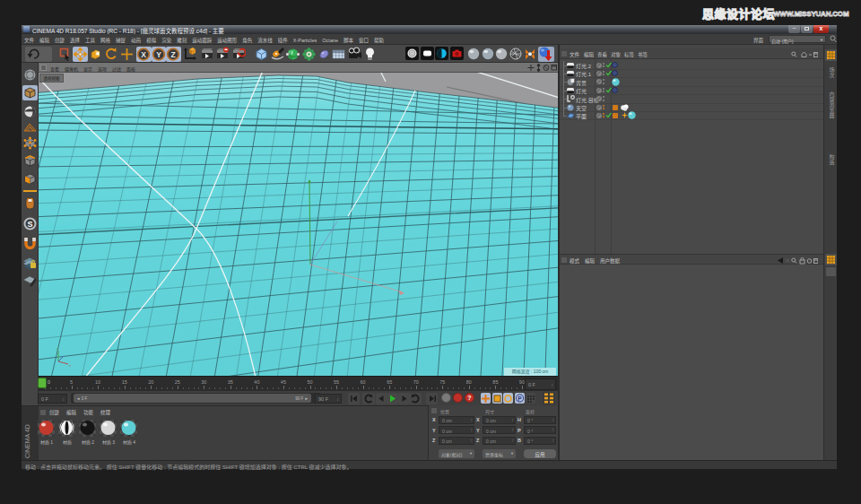 This screenshot has height=504, width=861. What do you see at coordinates (70, 366) in the screenshot?
I see `svg-text: x` at bounding box center [70, 366].